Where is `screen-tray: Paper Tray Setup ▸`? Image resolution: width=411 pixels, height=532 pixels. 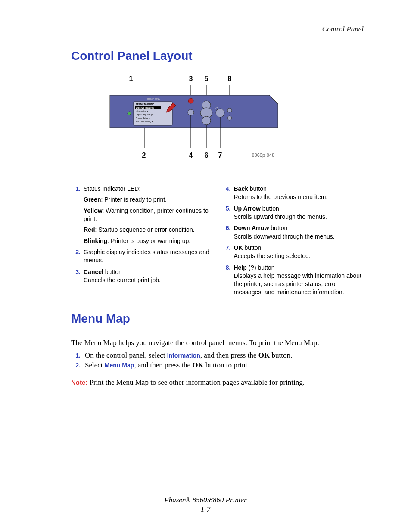 screen-tray: Paper Tray Setup ▸ is located at coordinates (145, 115).